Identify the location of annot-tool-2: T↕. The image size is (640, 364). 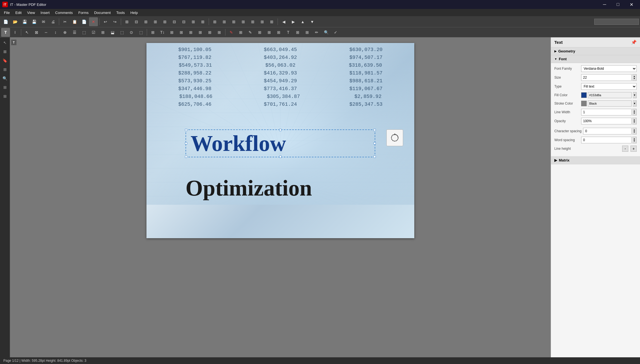
(162, 32).